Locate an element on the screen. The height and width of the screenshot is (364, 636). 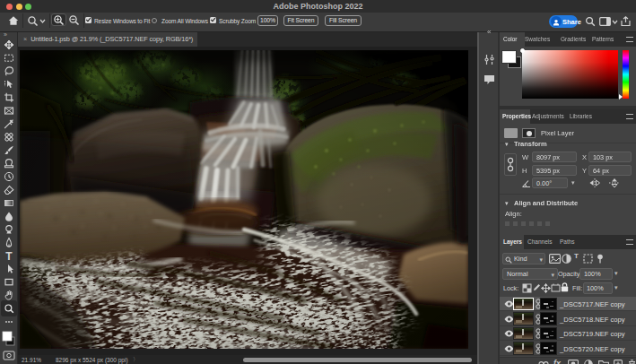
svg-text: T is located at coordinates (9, 256).